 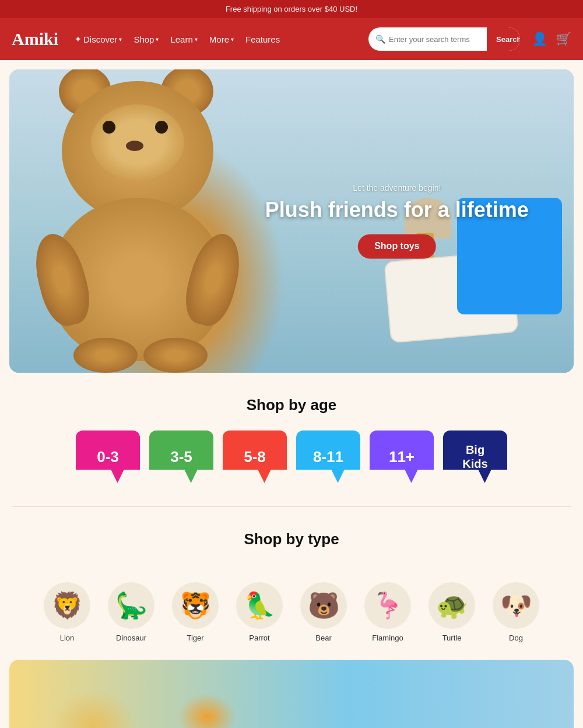 I want to click on turtle-icon: 🐢, so click(x=452, y=606).